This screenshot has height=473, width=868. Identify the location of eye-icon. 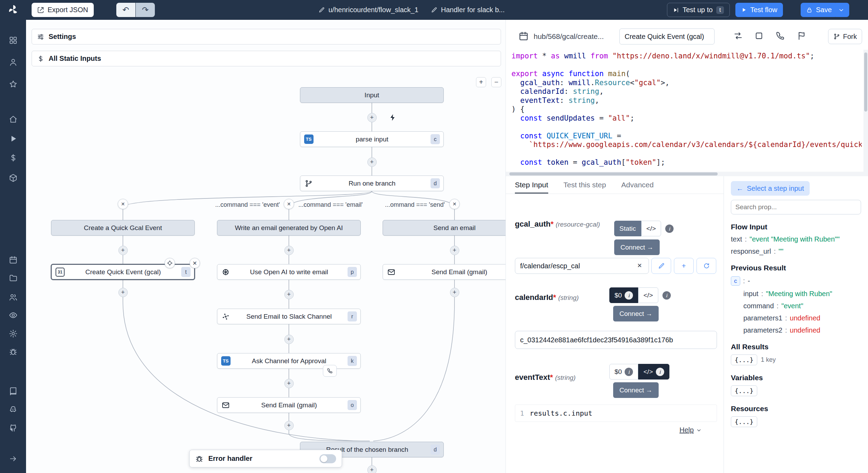
(13, 315).